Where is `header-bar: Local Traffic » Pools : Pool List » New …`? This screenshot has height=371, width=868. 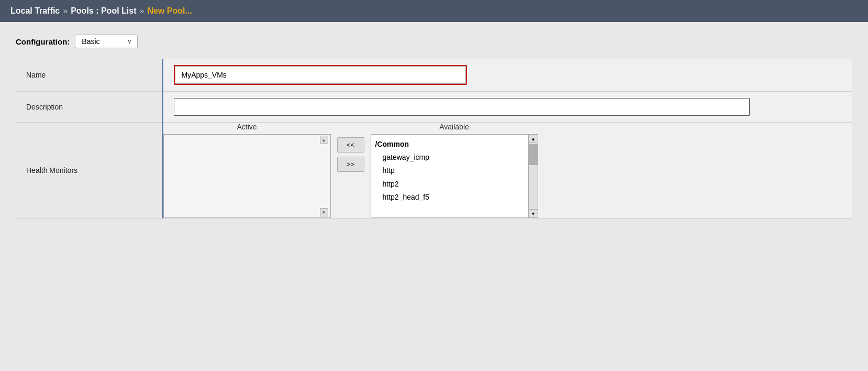 header-bar: Local Traffic » Pools : Pool List » New … is located at coordinates (434, 11).